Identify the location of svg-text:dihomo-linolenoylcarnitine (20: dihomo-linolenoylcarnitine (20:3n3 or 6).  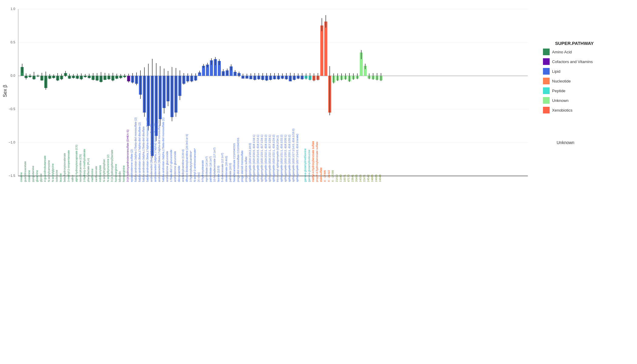
(187, 158).